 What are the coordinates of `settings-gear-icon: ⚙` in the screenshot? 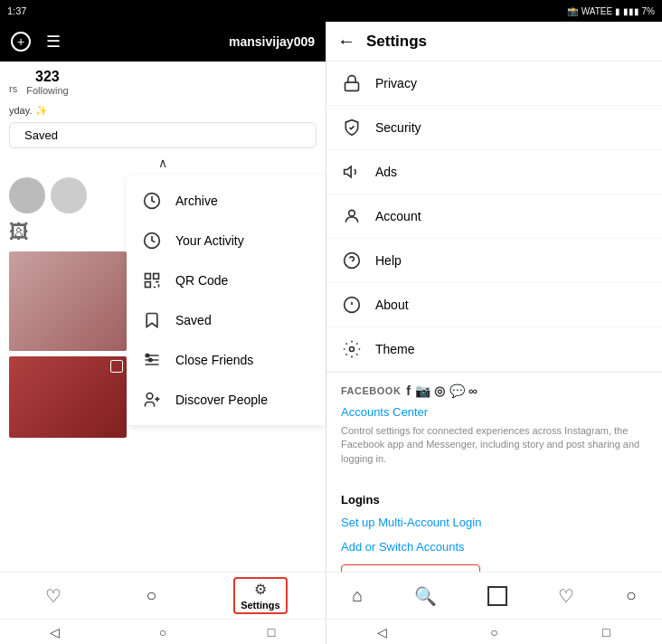 It's located at (260, 590).